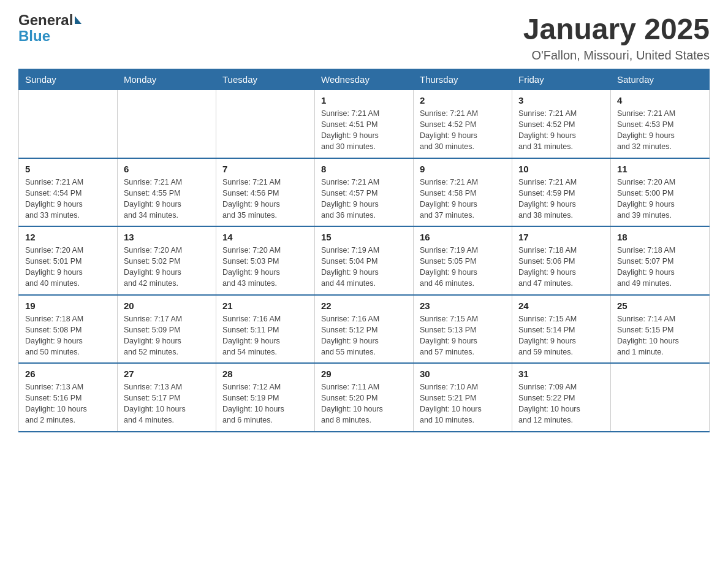 The image size is (728, 563). What do you see at coordinates (167, 199) in the screenshot?
I see `day-info: Sunrise: 7:21 AM Sunset: 4:55 PM Dayligh…` at bounding box center [167, 199].